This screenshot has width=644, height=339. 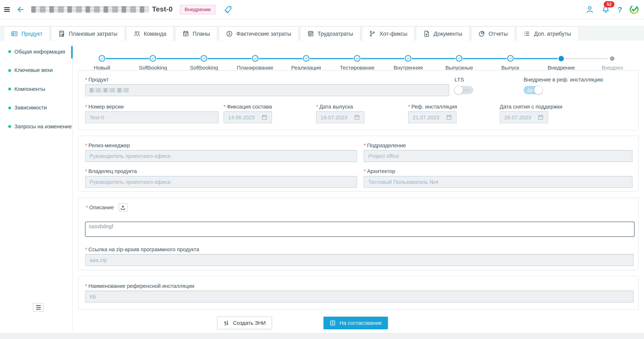 What do you see at coordinates (62, 34) in the screenshot?
I see `calculator-icon` at bounding box center [62, 34].